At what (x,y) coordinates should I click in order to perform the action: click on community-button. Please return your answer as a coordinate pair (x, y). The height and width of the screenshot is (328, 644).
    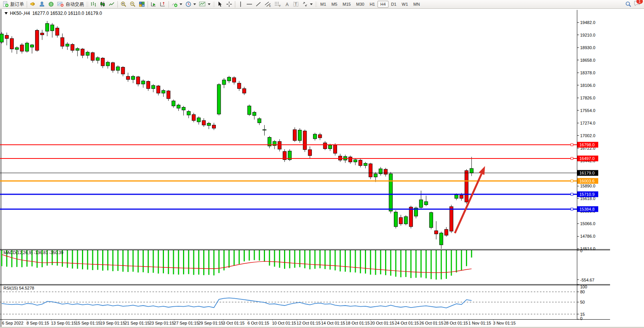
    Looking at the image, I should click on (42, 4).